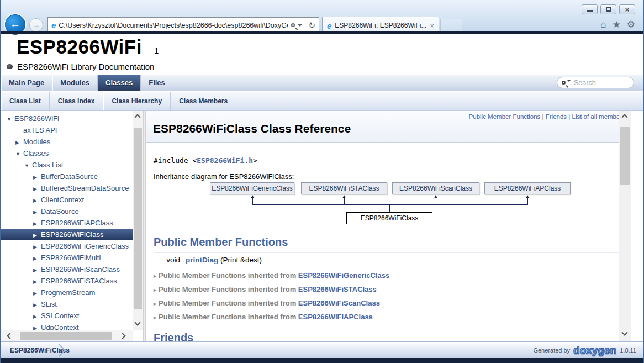 Image resolution: width=644 pixels, height=363 pixels. Describe the element at coordinates (563, 83) in the screenshot. I see `search-icon` at that location.